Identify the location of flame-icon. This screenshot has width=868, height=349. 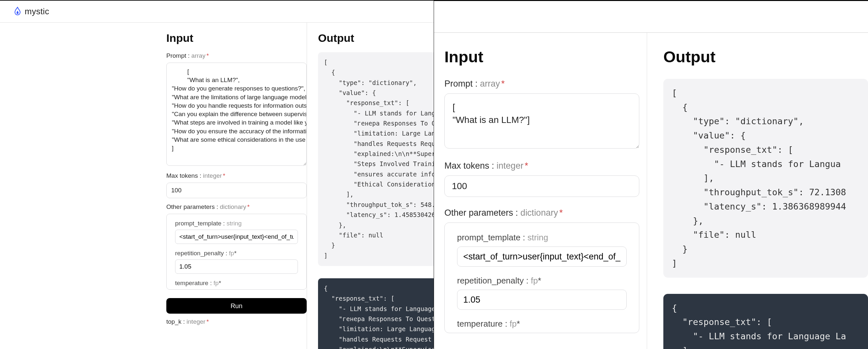
(18, 11).